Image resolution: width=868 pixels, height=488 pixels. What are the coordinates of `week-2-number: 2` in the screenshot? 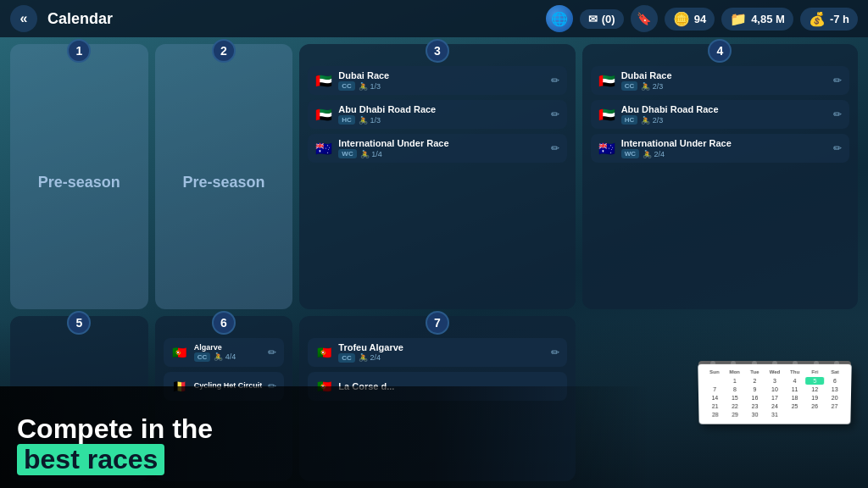 It's located at (224, 51).